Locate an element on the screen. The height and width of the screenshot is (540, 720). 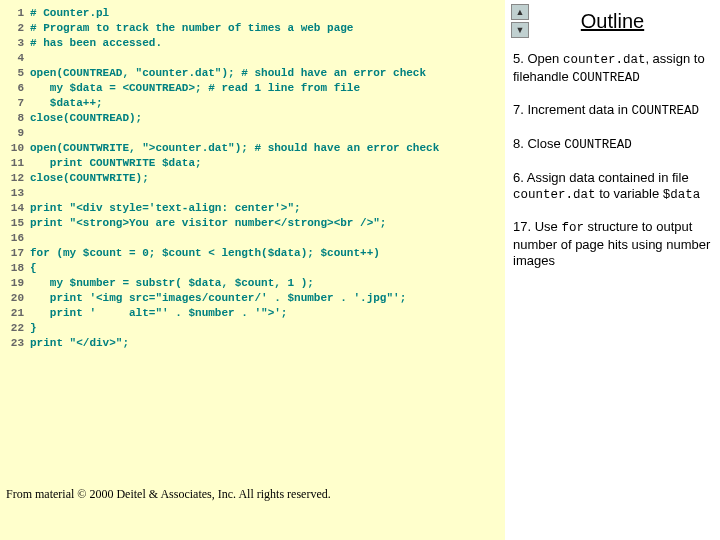
line-number: 12 is located at coordinates (15, 178).